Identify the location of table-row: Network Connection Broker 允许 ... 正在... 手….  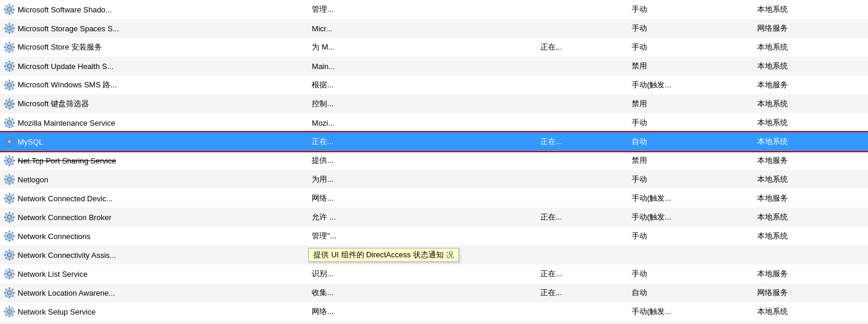
(434, 217).